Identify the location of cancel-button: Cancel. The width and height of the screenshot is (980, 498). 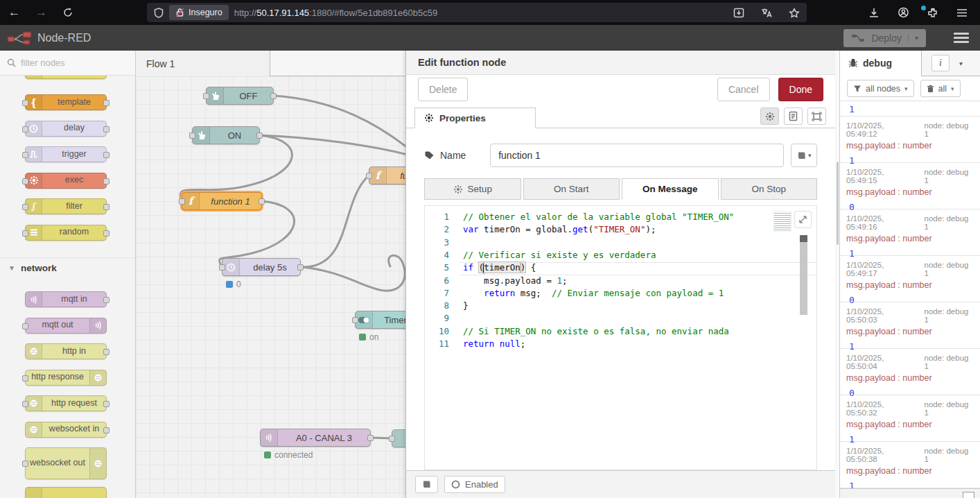
(744, 89).